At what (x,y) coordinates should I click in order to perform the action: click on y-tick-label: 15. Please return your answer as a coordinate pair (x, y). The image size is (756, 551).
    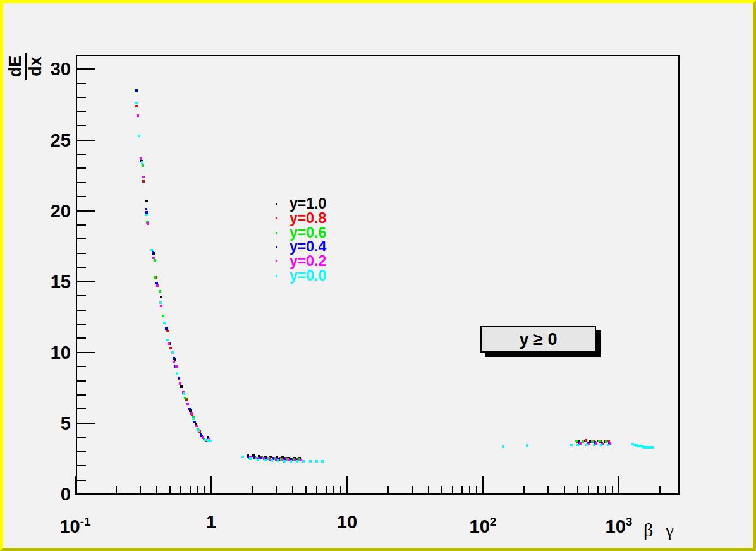
    Looking at the image, I should click on (45, 282).